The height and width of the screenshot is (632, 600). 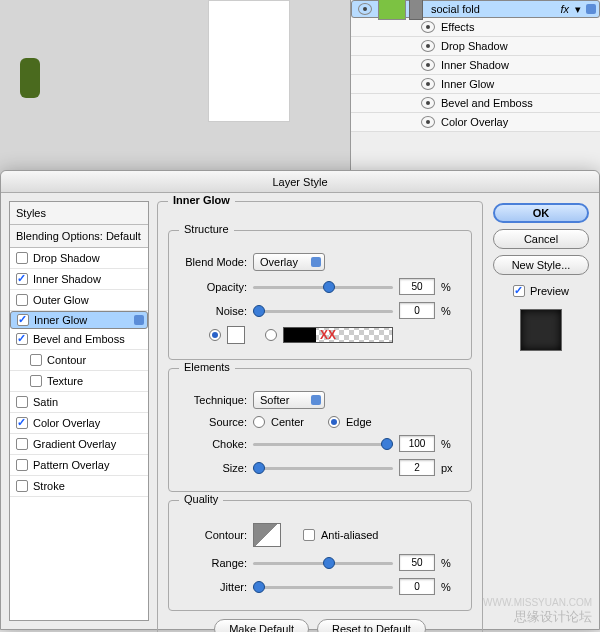 I want to click on opt-color-overlay: Color Overlay, so click(x=79, y=424).